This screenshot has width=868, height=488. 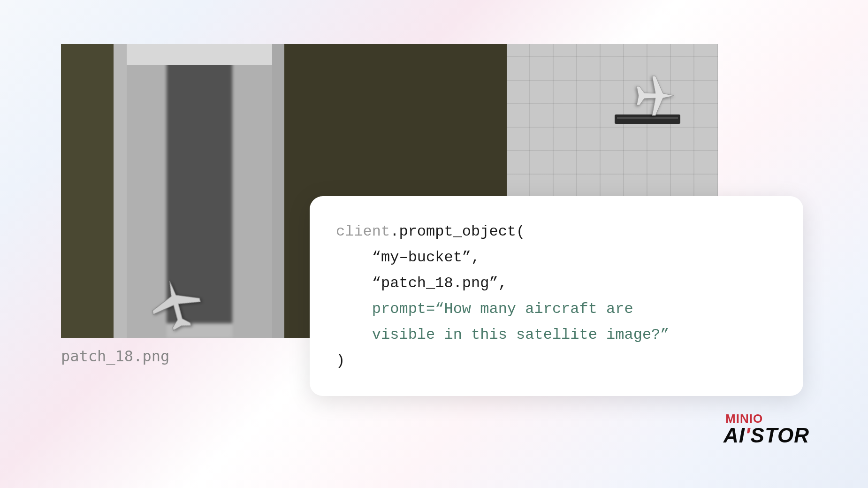 What do you see at coordinates (767, 435) in the screenshot?
I see `logo-brand-aistor: AI'STOR` at bounding box center [767, 435].